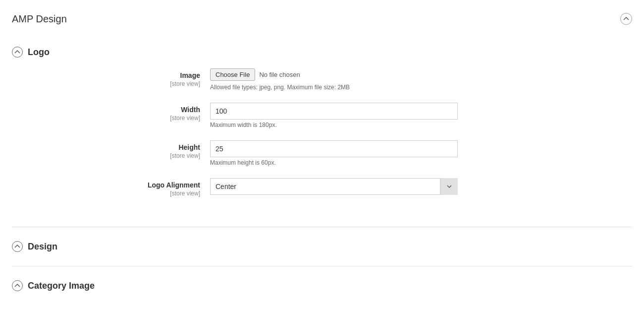  What do you see at coordinates (421, 187) in the screenshot?
I see `logo-alignment-field-col: Left Center Right` at bounding box center [421, 187].